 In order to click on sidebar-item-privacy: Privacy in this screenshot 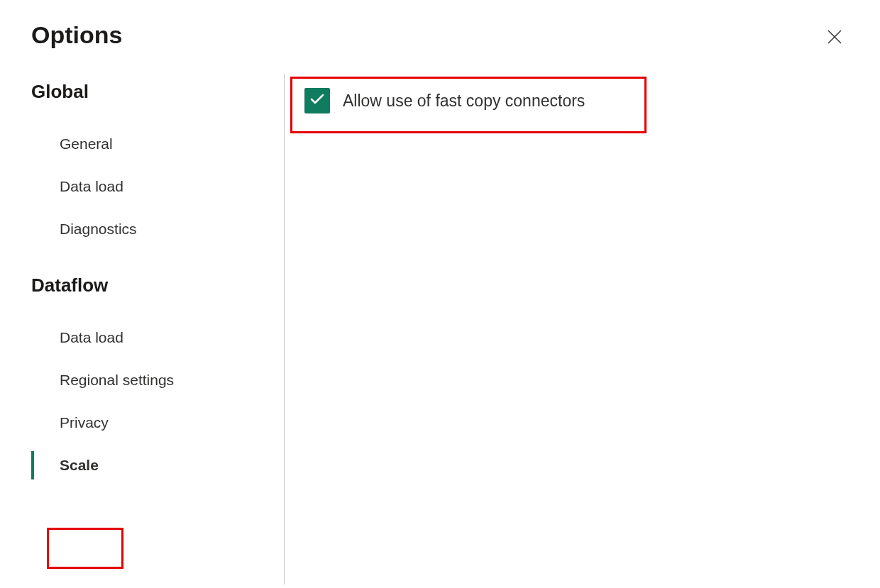, I will do `click(158, 423)`.